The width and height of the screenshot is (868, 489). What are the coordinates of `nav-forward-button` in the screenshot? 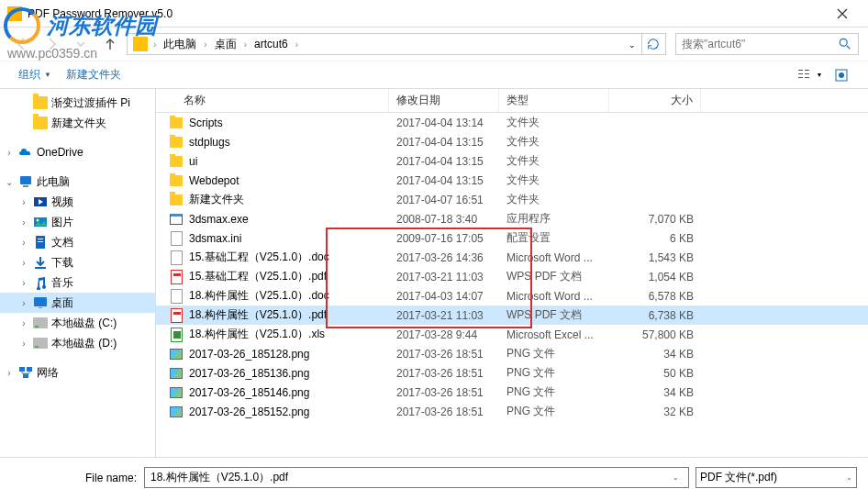 It's located at (51, 44).